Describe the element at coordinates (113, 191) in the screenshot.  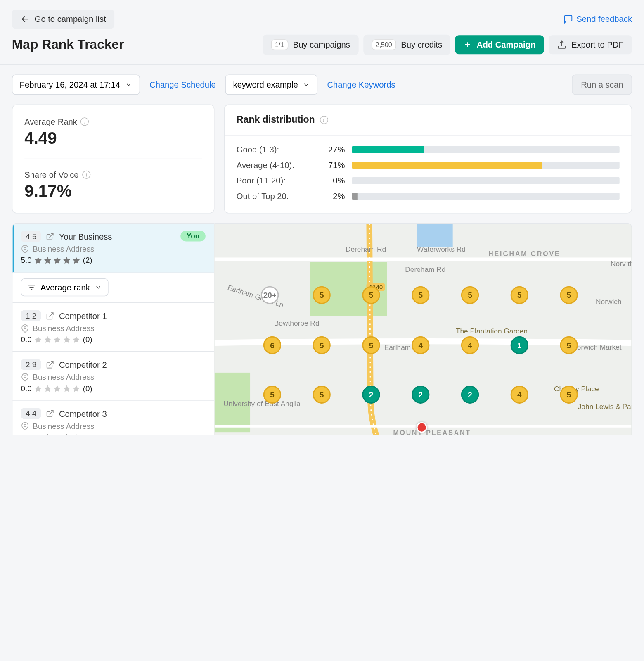
I see `sov-value: 9.17%` at that location.